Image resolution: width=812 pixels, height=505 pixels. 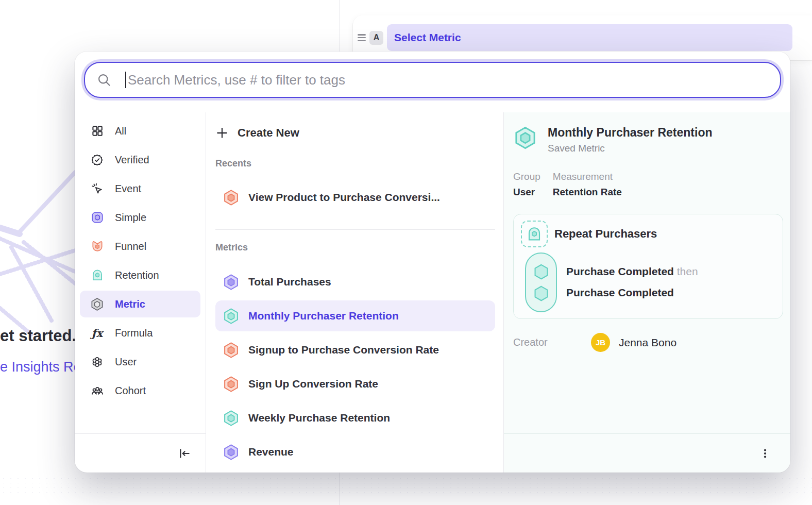 I want to click on text-cursor, so click(x=126, y=80).